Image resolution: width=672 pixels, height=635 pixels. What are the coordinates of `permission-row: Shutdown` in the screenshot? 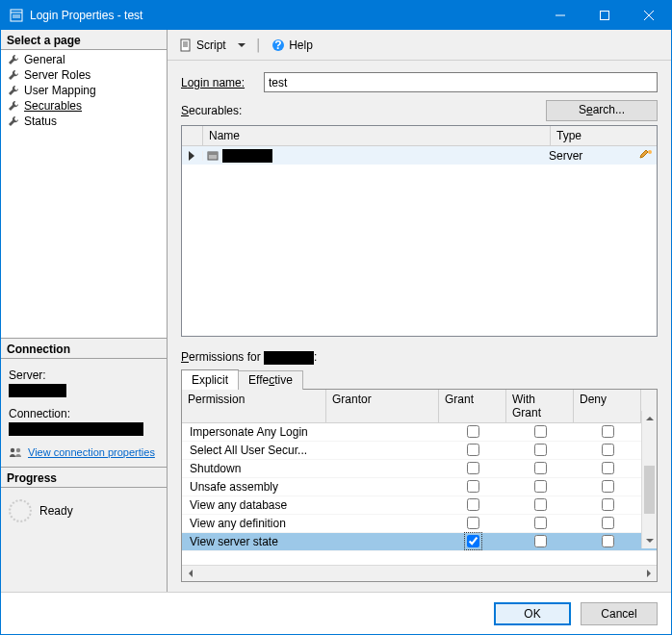 It's located at (420, 470).